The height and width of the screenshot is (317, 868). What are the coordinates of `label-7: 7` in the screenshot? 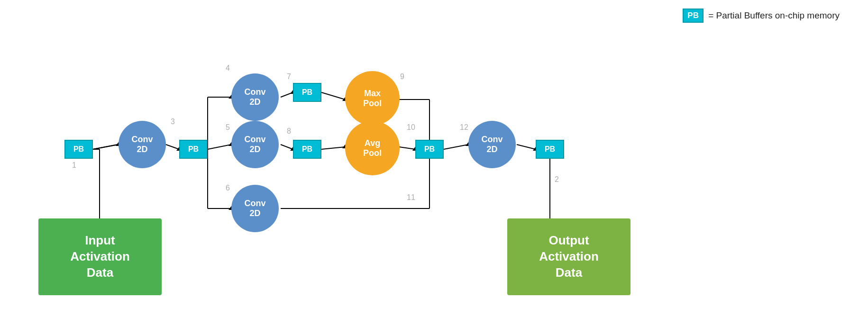 It's located at (289, 77).